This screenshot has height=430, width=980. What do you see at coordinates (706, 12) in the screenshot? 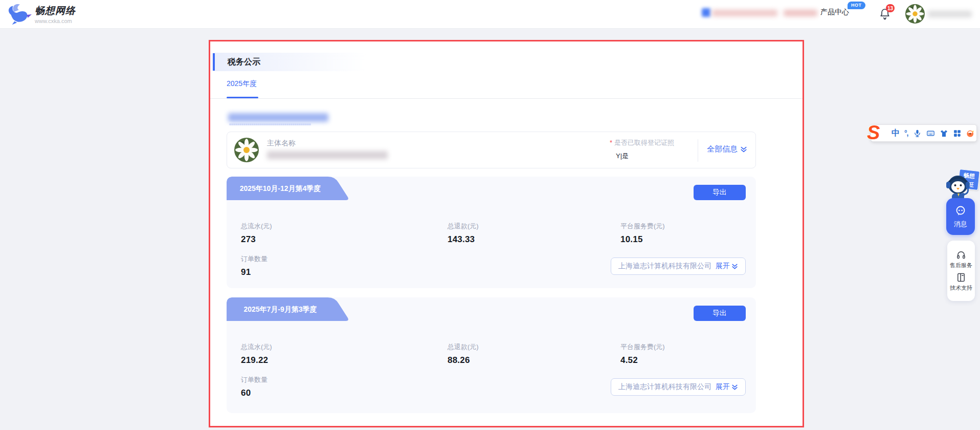
I see `redacted-nav-icon` at bounding box center [706, 12].